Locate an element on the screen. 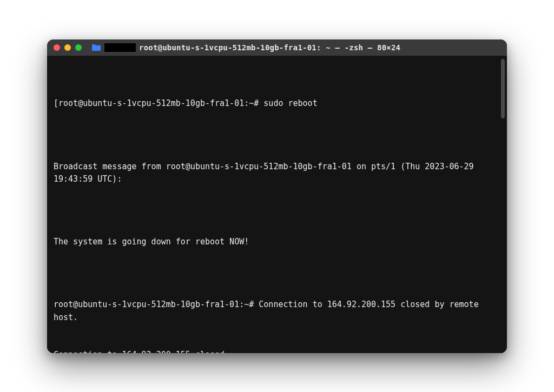 The image size is (554, 392). titlebar: root@ubuntu-s-1vcpu-512mb-10gb-fra1-01: … is located at coordinates (277, 48).